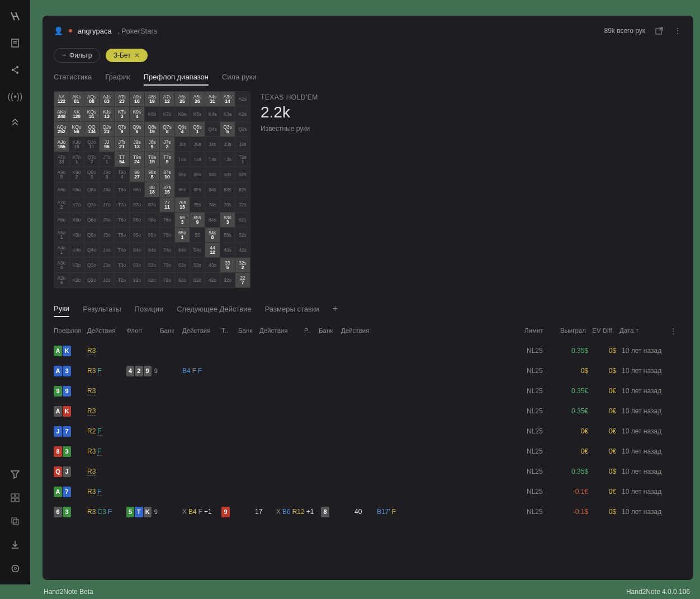 This screenshot has height=599, width=700. What do you see at coordinates (197, 280) in the screenshot?
I see `range-cell: 52o` at bounding box center [197, 280].